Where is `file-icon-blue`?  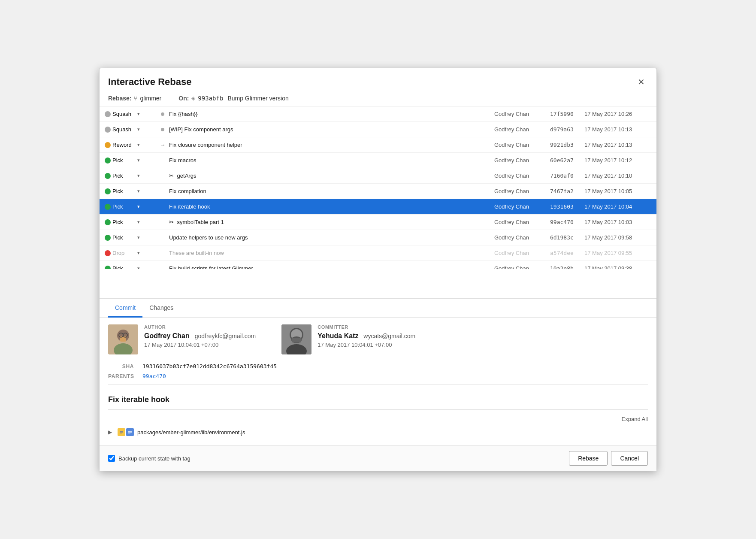
file-icon-blue is located at coordinates (130, 432).